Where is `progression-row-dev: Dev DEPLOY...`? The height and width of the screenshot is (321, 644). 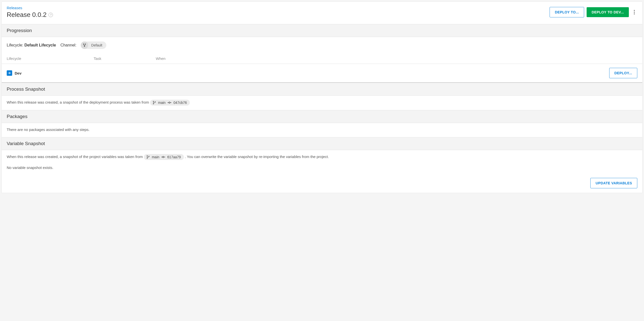
progression-row-dev: Dev DEPLOY... is located at coordinates (322, 73).